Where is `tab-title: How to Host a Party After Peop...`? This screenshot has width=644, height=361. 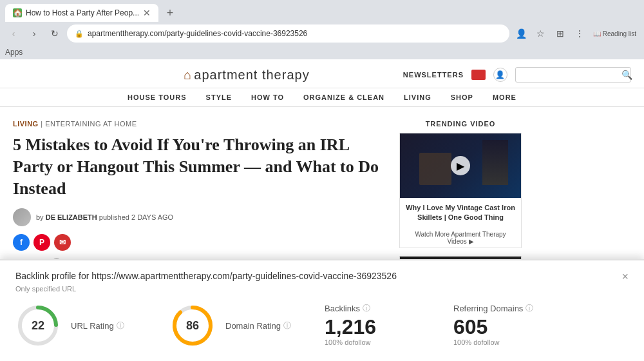 tab-title: How to Host a Party After Peop... is located at coordinates (82, 13).